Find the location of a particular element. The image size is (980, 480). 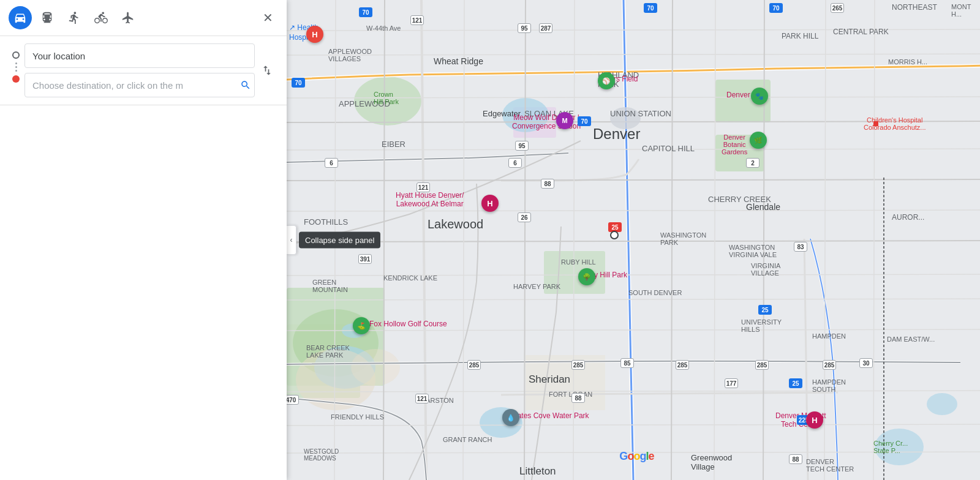

marker-childrens is located at coordinates (876, 124).